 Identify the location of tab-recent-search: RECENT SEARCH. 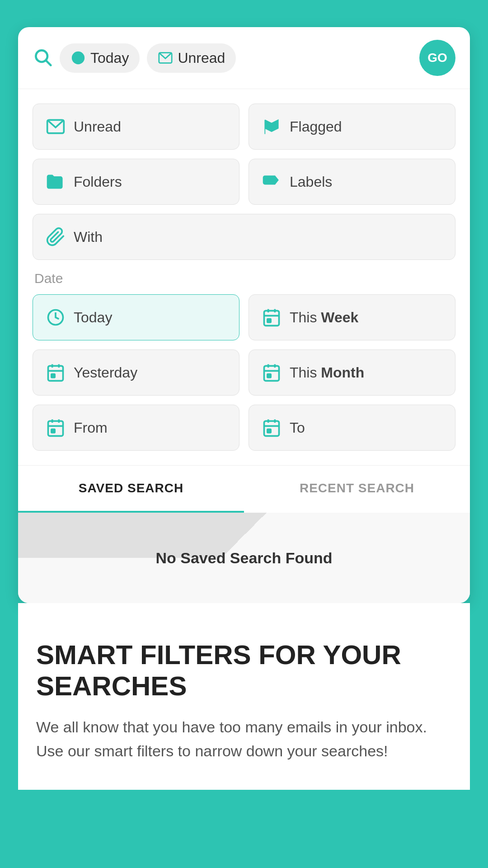
(357, 489).